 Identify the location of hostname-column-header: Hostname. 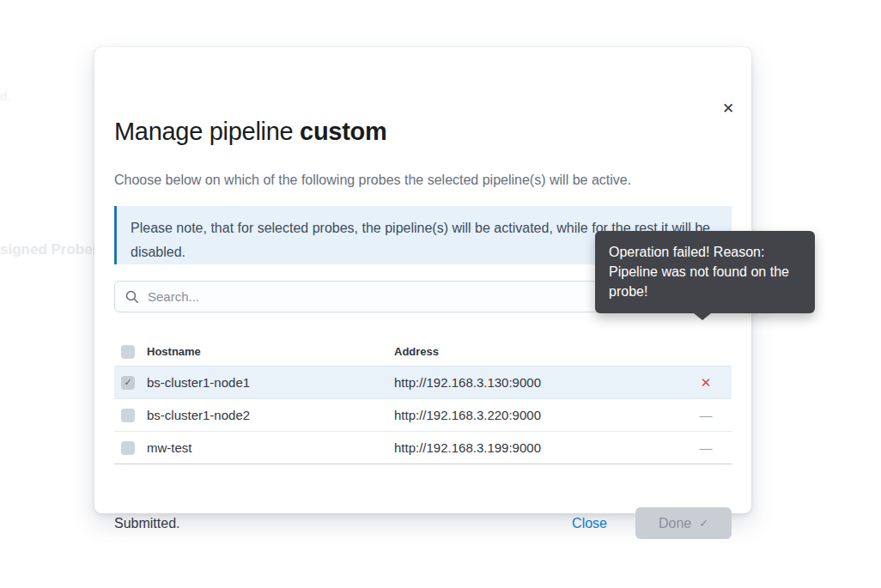
(270, 352).